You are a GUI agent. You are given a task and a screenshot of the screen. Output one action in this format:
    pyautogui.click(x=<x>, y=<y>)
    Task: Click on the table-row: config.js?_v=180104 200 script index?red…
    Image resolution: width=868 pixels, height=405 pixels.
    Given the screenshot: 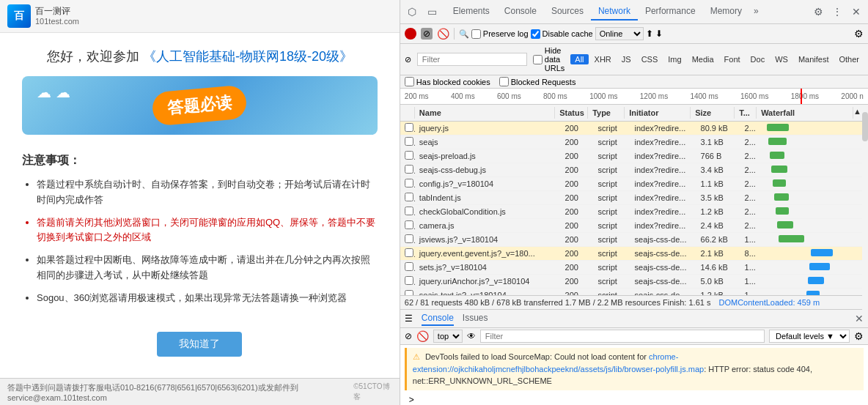 What is the action you would take?
    pyautogui.click(x=631, y=185)
    